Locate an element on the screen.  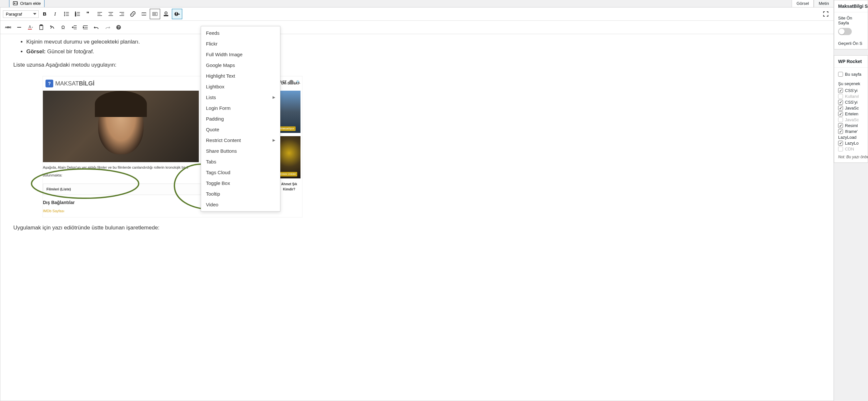
dropdown-item-flickr: Flickr is located at coordinates (241, 44).